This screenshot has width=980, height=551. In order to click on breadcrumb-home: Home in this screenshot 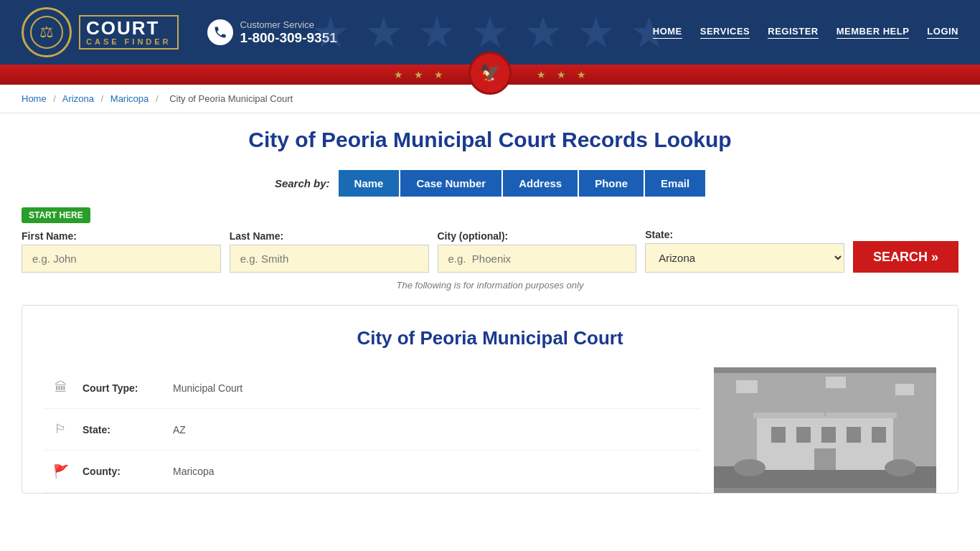, I will do `click(34, 99)`.